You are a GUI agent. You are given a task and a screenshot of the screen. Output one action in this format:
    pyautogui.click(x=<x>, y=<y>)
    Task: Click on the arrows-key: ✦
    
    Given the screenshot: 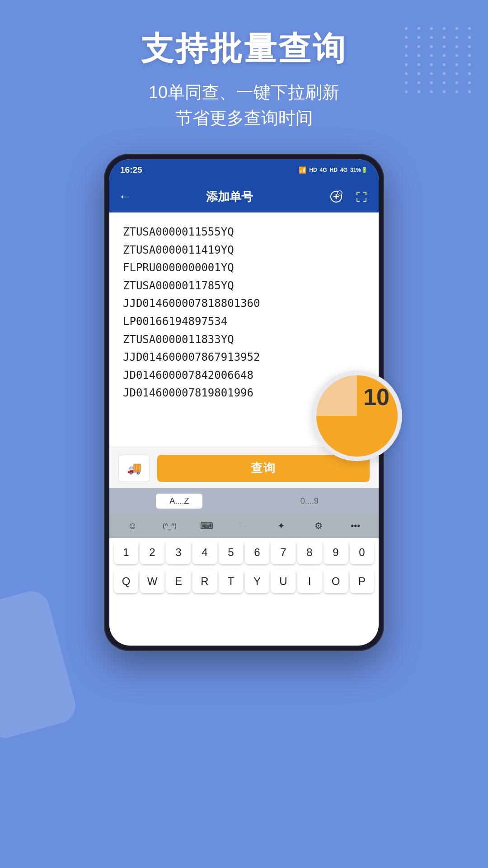 What is the action you would take?
    pyautogui.click(x=281, y=526)
    